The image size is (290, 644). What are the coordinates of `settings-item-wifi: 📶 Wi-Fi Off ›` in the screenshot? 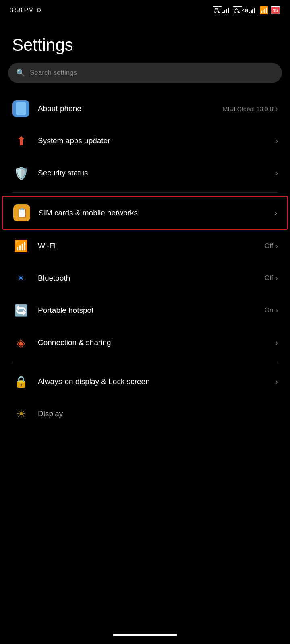 It's located at (145, 246).